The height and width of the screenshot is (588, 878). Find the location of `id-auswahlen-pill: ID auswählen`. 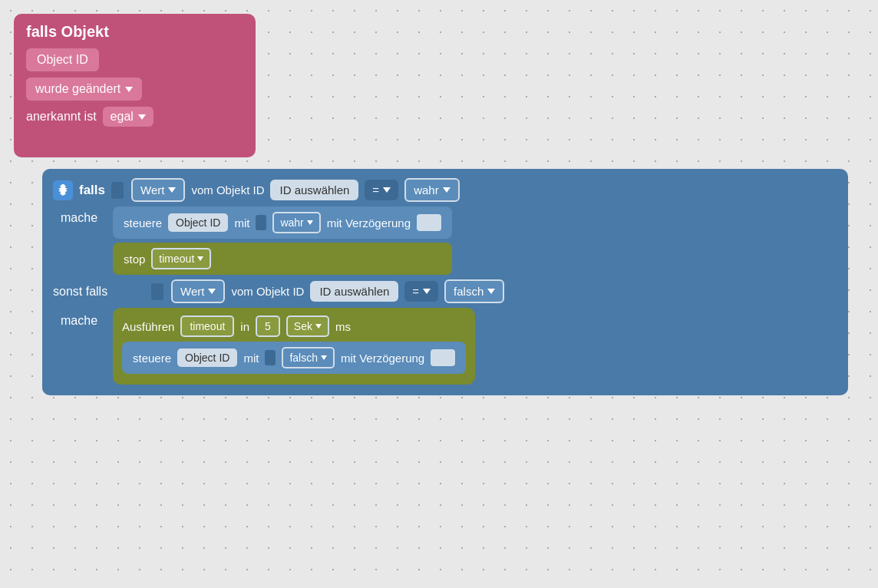

id-auswahlen-pill: ID auswählen is located at coordinates (315, 190).